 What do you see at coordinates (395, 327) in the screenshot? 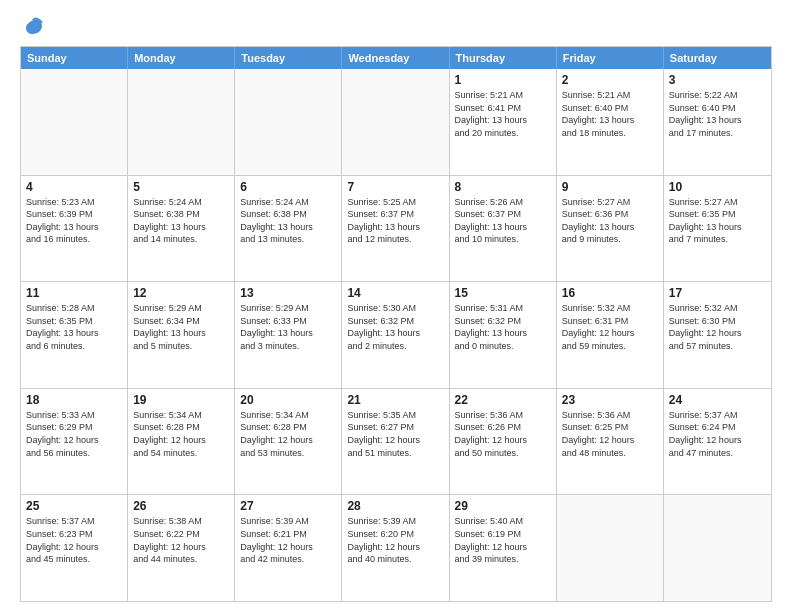
I see `day-info: Sunrise: 5:30 AM Sunset: 6:32 PM Dayligh…` at bounding box center [395, 327].